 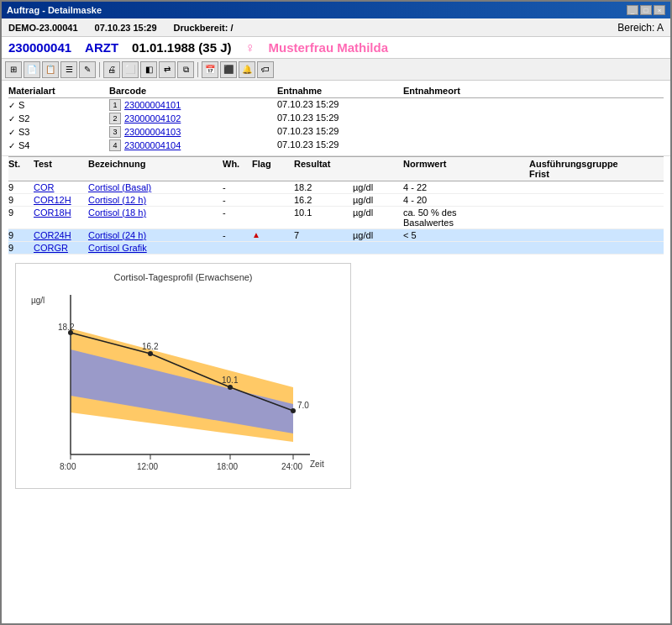 What do you see at coordinates (292, 467) in the screenshot?
I see `chart-x-tick-4: 24:00` at bounding box center [292, 467].